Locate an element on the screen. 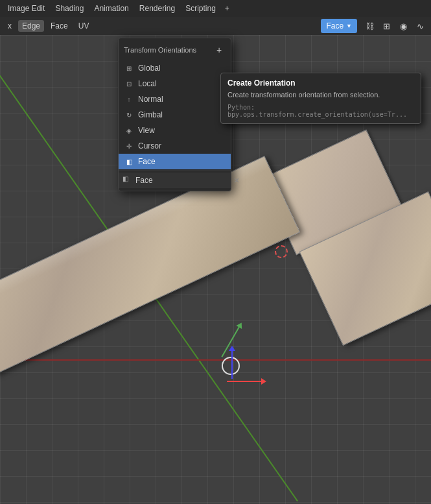  tooltip-description: Create transformation orientation from s… is located at coordinates (321, 95).